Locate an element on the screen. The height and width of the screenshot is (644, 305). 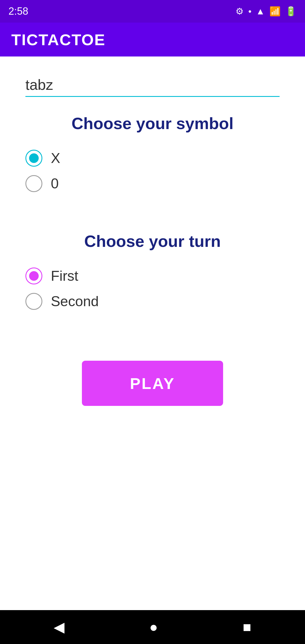
turn-second-radio-outer is located at coordinates (34, 301).